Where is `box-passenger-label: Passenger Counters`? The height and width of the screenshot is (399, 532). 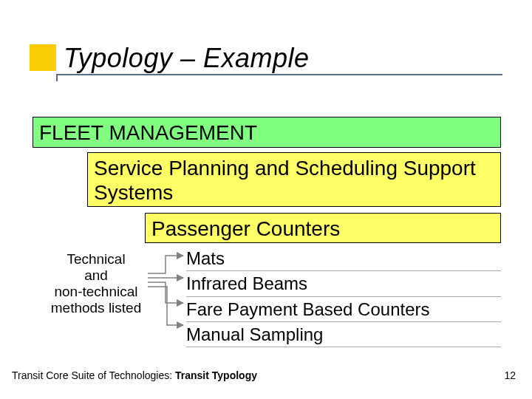 box-passenger-label: Passenger Counters is located at coordinates (245, 229).